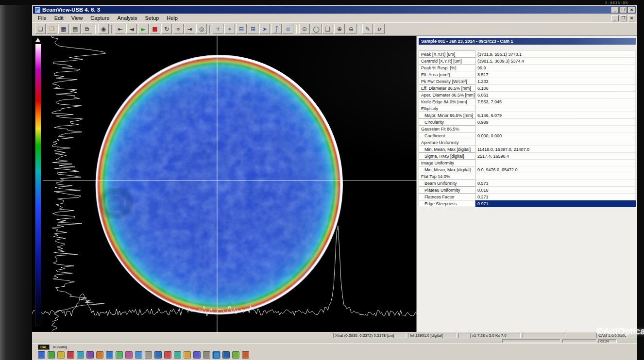 The width and height of the screenshot is (644, 360). Describe the element at coordinates (265, 29) in the screenshot. I see `cursor-tool-button: ➤` at that location.